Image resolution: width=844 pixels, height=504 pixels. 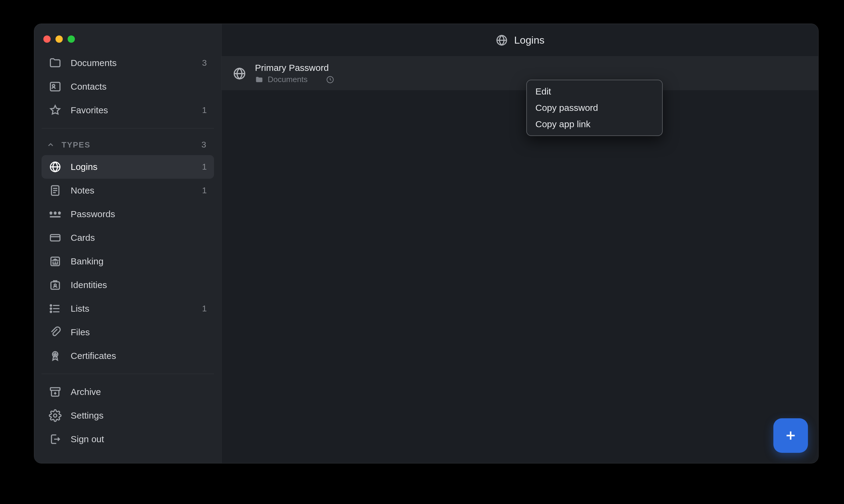 I want to click on sidebar-item-label: Files, so click(x=134, y=332).